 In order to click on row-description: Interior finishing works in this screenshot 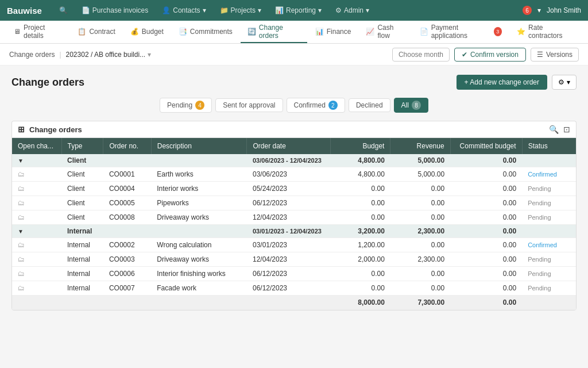, I will do `click(199, 274)`.